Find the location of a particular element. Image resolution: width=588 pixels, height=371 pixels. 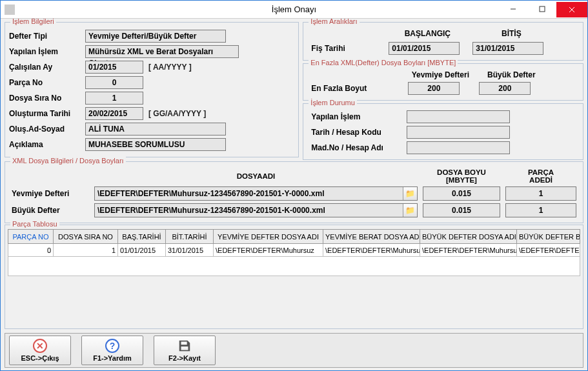

cell-bas-tarihi: 01/01/2015 is located at coordinates (142, 250).